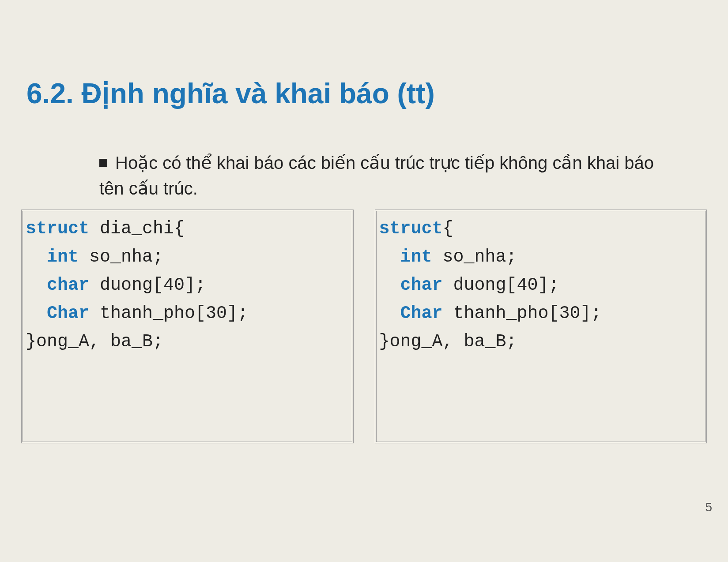  Describe the element at coordinates (384, 176) in the screenshot. I see `bullet-item: Hoặc có thể khai báo các biến cấu trúc t…` at that location.